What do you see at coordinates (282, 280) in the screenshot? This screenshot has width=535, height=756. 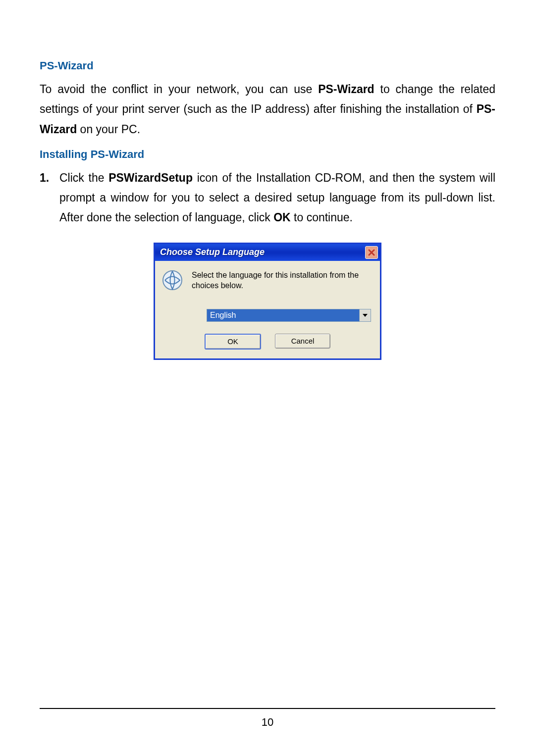 I see `dialog-instruction-text: Select the language for this installatio…` at bounding box center [282, 280].